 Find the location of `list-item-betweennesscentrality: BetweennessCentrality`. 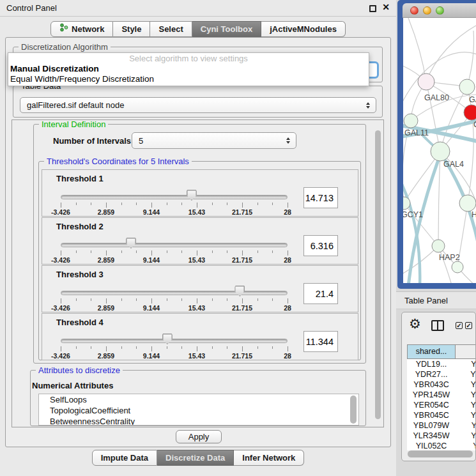

list-item-betweennesscentrality: BetweennessCentrality is located at coordinates (199, 420).